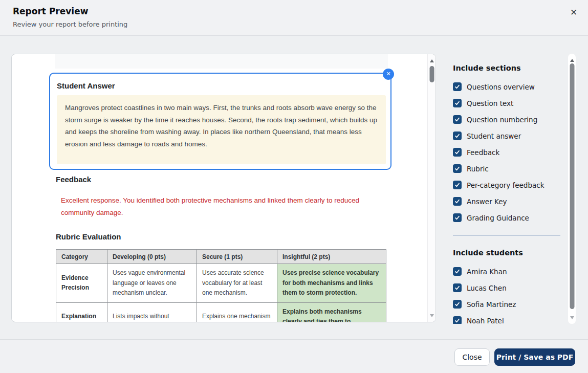  What do you see at coordinates (74, 179) in the screenshot?
I see `feedback-heading: Feedback` at bounding box center [74, 179].